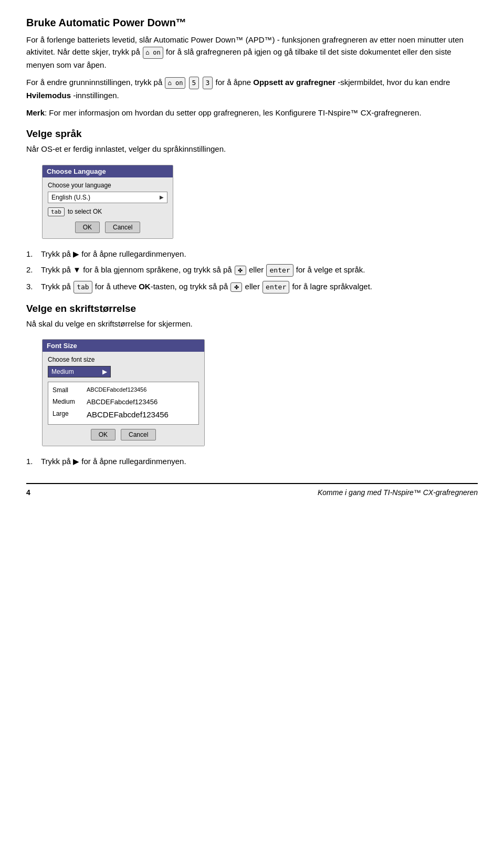 Image resolution: width=504 pixels, height=861 pixels. I want to click on font-size-large-row: Large ABCDEFabcdef123456, so click(123, 415).